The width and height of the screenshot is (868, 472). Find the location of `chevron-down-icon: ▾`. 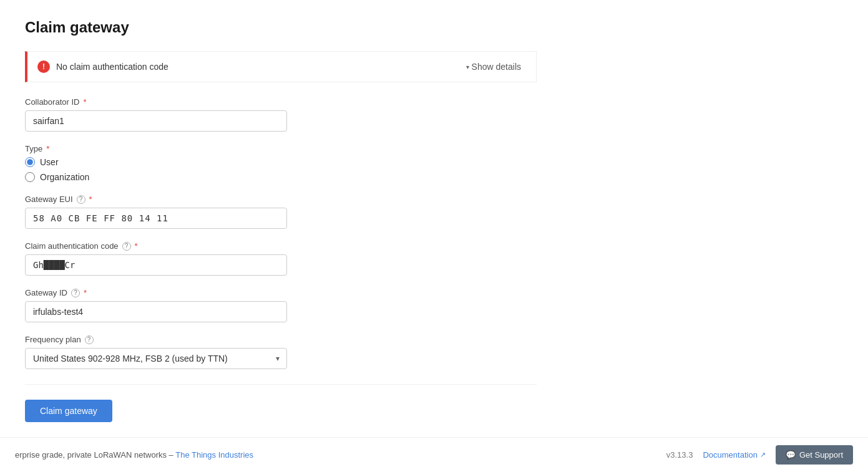

chevron-down-icon: ▾ is located at coordinates (468, 67).